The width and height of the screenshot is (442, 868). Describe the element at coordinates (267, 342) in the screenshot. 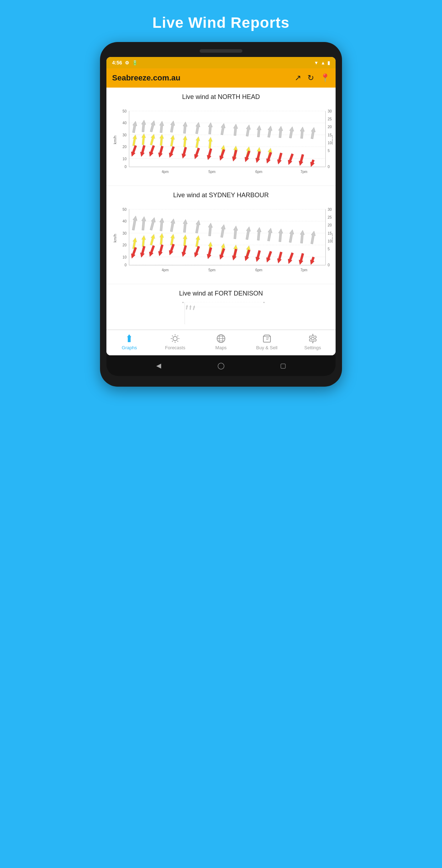

I see `nav-item-buy-sell: Buy & Sell` at that location.